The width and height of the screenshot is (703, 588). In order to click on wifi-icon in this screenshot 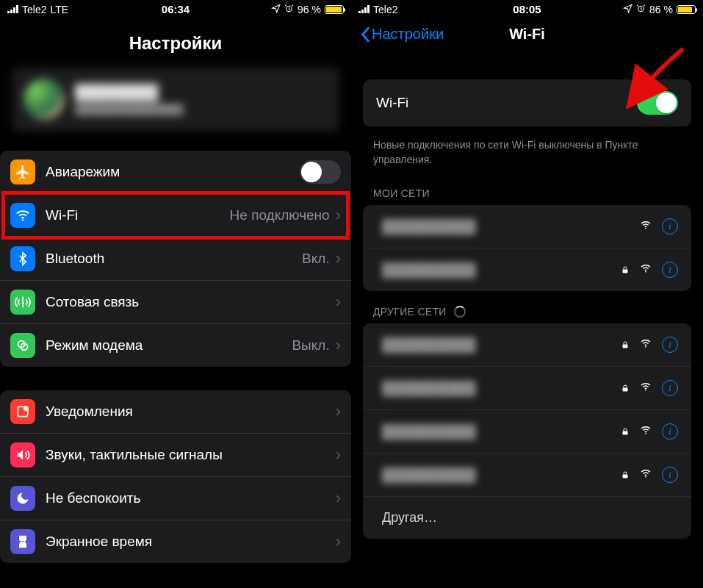, I will do `click(23, 215)`.